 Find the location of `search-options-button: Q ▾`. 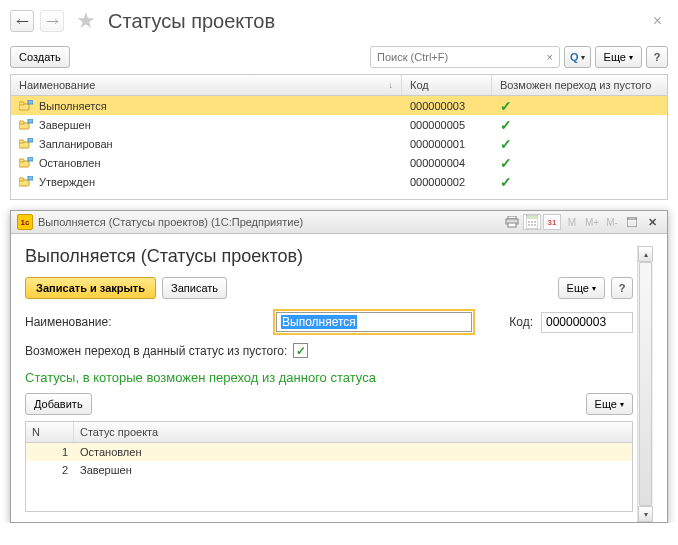

search-options-button: Q ▾ is located at coordinates (578, 57).